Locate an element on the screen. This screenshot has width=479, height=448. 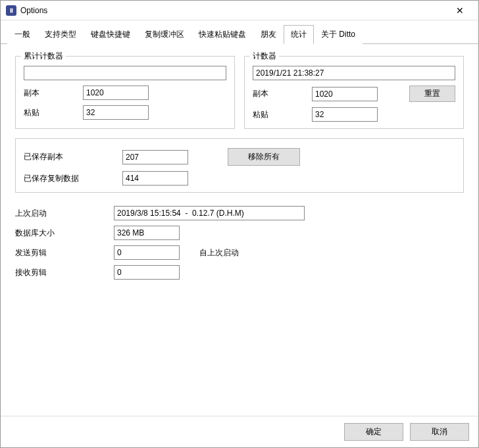
cumulative-datetime-input is located at coordinates (125, 73).